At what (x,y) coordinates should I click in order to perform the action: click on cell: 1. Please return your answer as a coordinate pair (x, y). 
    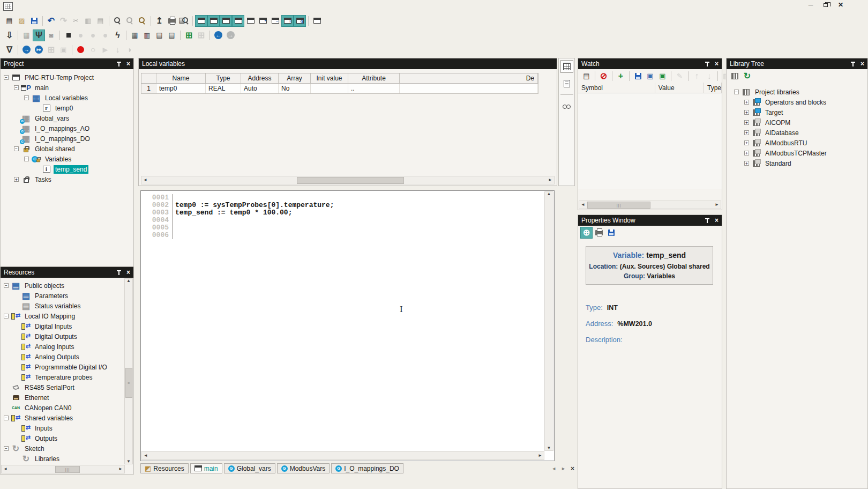
    Looking at the image, I should click on (149, 88).